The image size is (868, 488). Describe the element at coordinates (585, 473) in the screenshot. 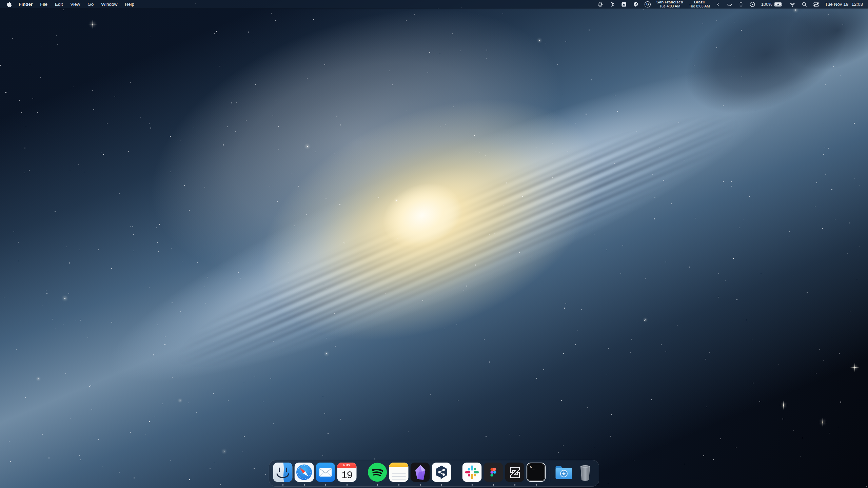

I see `dock-trash` at that location.